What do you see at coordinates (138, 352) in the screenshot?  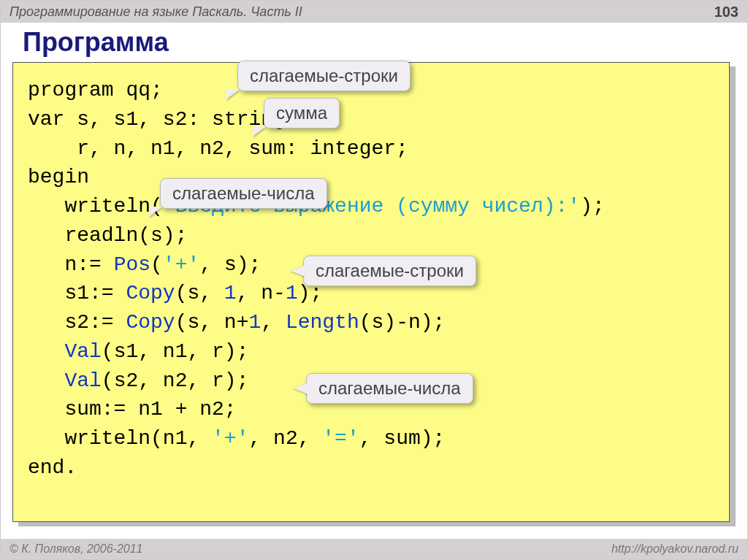 I see `code-line: Val(s1, n1, r);` at bounding box center [138, 352].